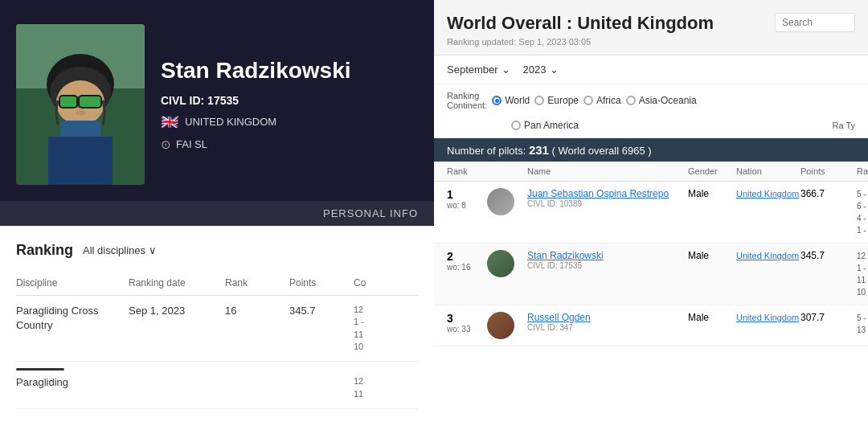  I want to click on country-row: 🇬🇧 UNITED KINGDOM, so click(285, 122).